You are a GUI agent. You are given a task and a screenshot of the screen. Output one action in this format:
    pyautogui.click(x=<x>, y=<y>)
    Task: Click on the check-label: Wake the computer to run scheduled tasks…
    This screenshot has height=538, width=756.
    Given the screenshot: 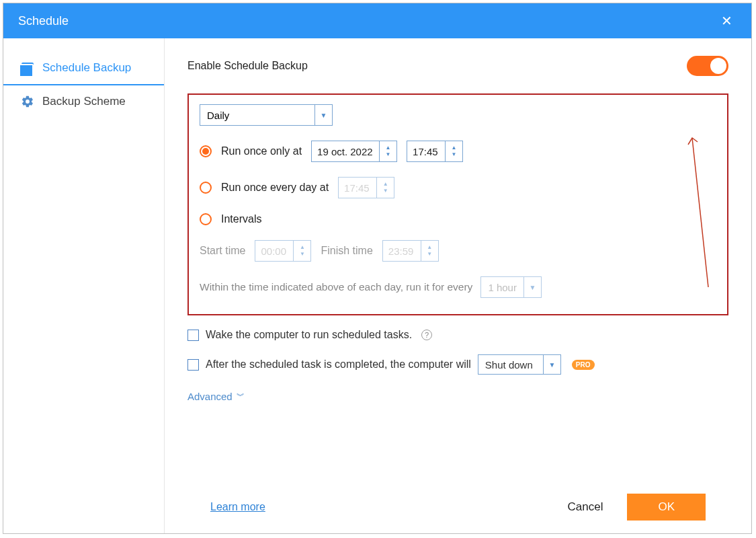 What is the action you would take?
    pyautogui.click(x=309, y=335)
    